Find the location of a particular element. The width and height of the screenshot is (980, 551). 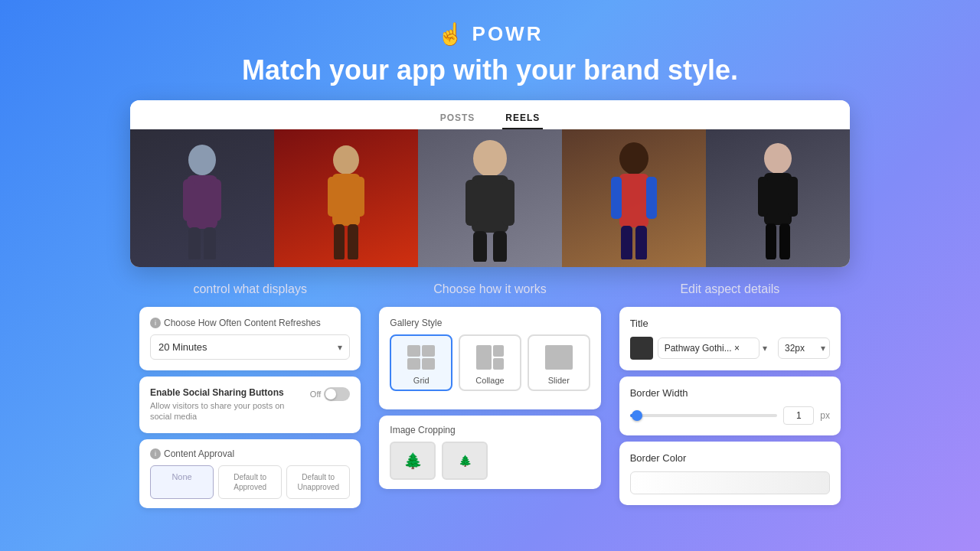

crop-tree-icon-1: 🌲 is located at coordinates (413, 461).